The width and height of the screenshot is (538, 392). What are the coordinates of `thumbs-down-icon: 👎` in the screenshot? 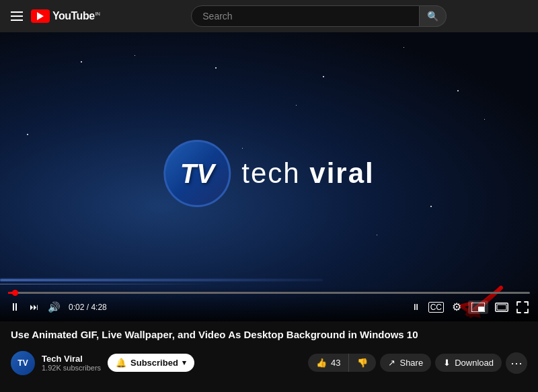 It's located at (362, 363).